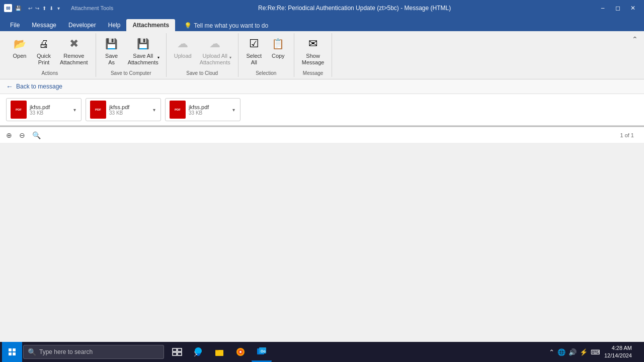  Describe the element at coordinates (603, 8) in the screenshot. I see `minimize-button: –` at that location.